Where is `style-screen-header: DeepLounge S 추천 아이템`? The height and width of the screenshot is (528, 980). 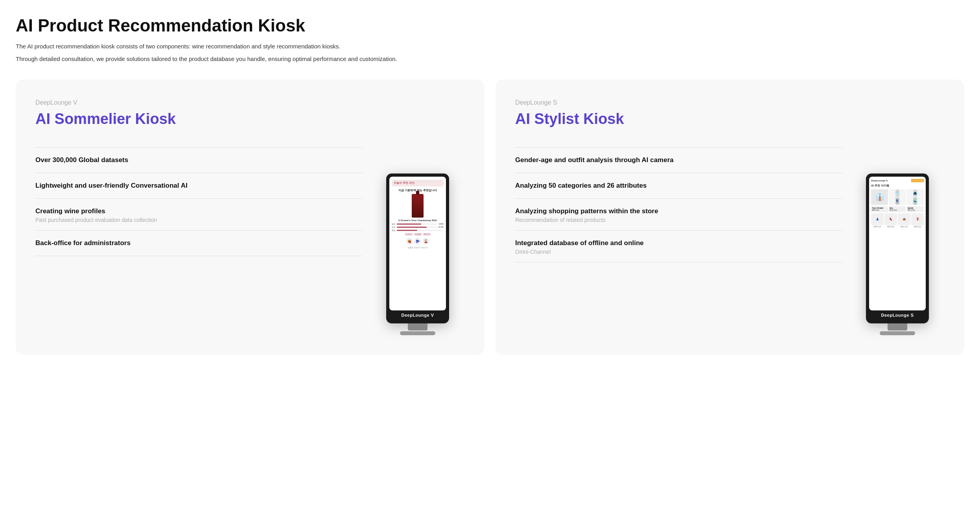 style-screen-header: DeepLounge S 추천 아이템 is located at coordinates (897, 181).